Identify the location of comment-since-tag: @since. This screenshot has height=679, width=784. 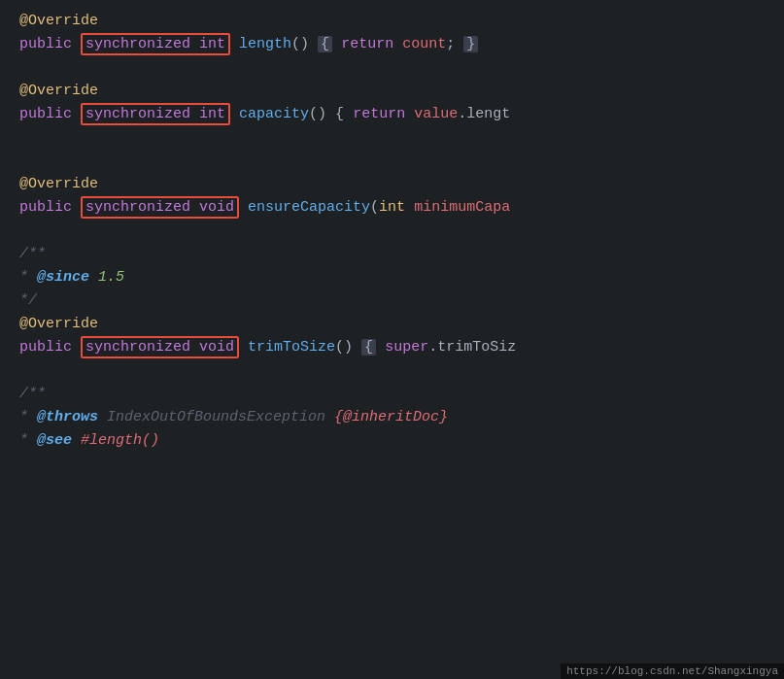
(63, 278).